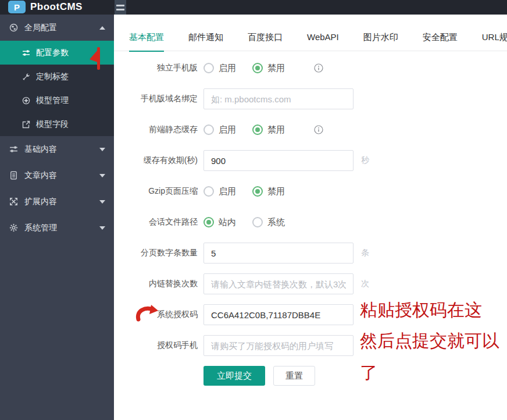 Image resolution: width=507 pixels, height=420 pixels. I want to click on sidebar-item-label: 配置参数, so click(52, 53).